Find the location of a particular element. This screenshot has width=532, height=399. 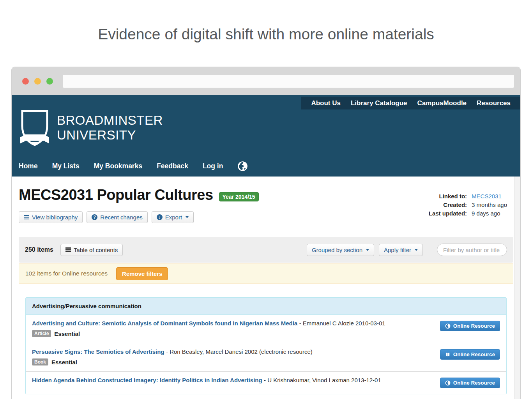

export-label: Export is located at coordinates (174, 217).